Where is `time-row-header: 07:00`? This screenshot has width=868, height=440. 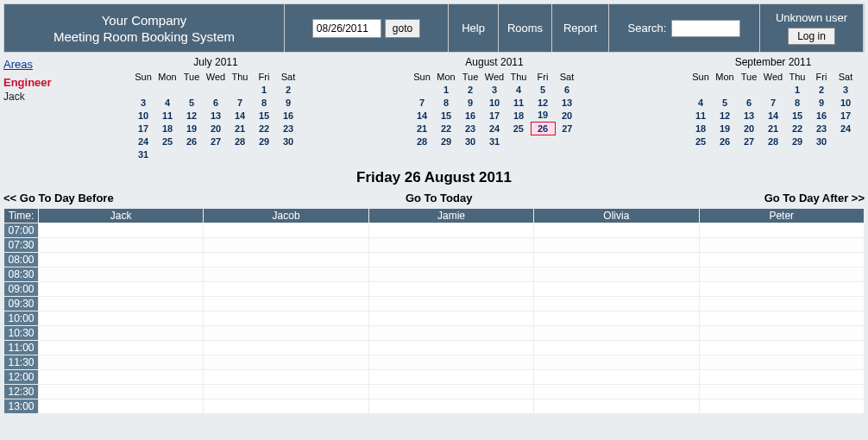
time-row-header: 07:00 is located at coordinates (22, 231).